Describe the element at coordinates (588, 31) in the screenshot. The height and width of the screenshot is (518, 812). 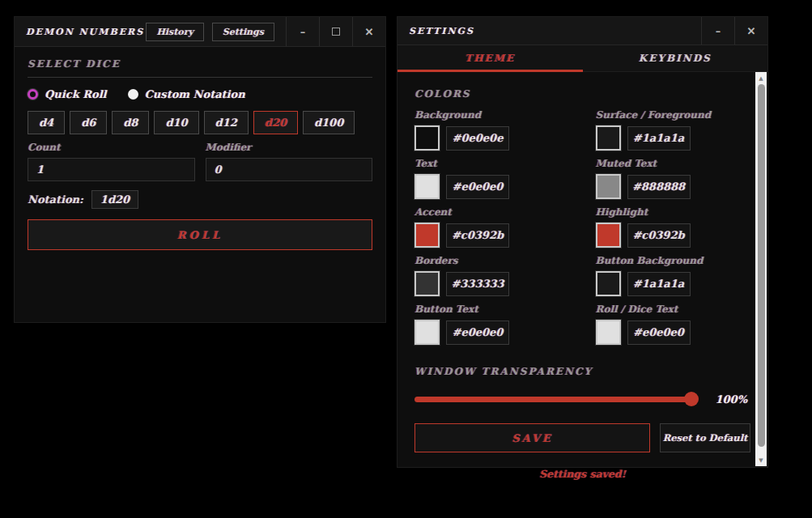
I see `titlebar-spacer` at that location.